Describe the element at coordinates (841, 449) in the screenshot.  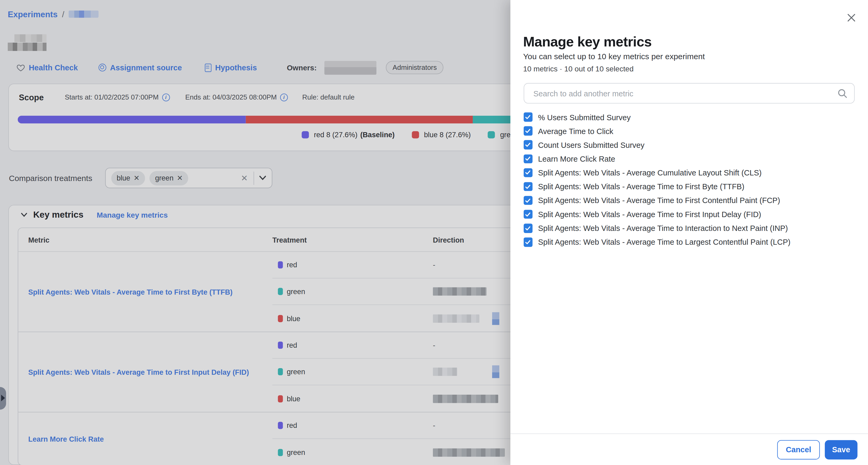
I see `save-button: Save` at that location.